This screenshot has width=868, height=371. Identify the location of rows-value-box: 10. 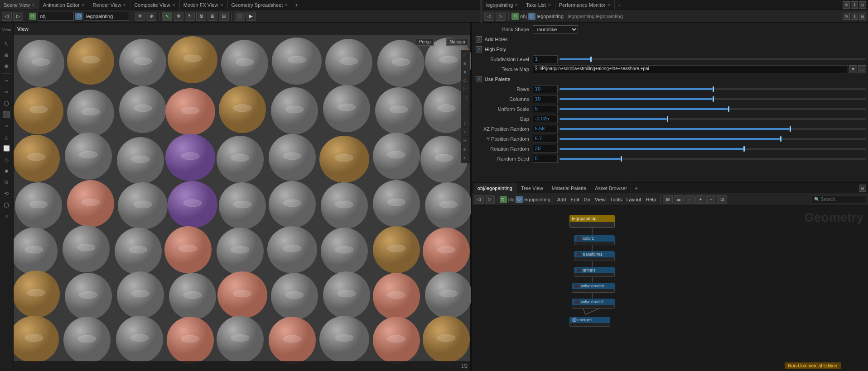
(545, 89).